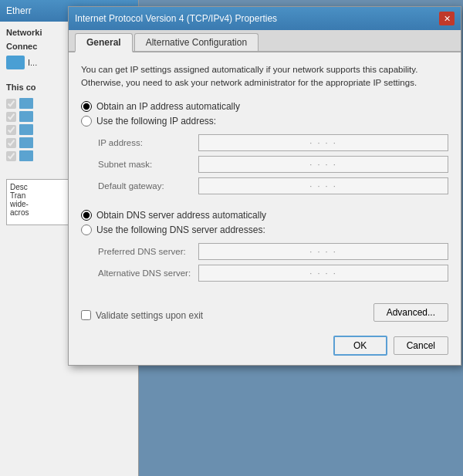 This screenshot has height=476, width=463. What do you see at coordinates (176, 19) in the screenshot?
I see `dialog-title: Internet Protocol Version 4 (TCP/IPv4) P…` at bounding box center [176, 19].